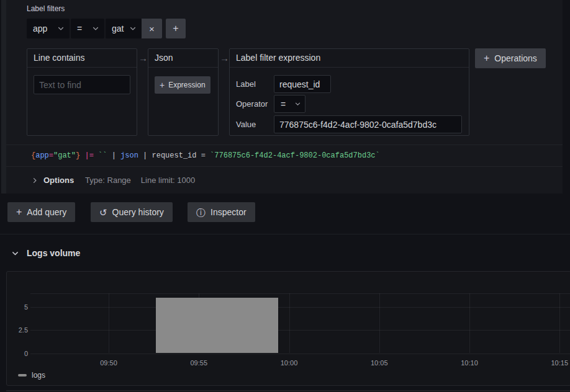  Describe the element at coordinates (82, 84) in the screenshot. I see `line-contains-input` at that location.